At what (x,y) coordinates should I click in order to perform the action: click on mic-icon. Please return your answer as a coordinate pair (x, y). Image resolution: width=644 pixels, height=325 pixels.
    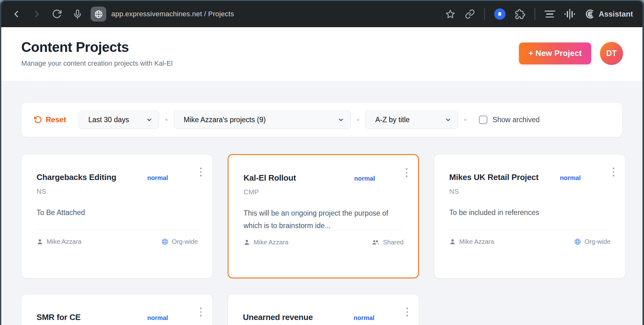
    Looking at the image, I should click on (78, 14).